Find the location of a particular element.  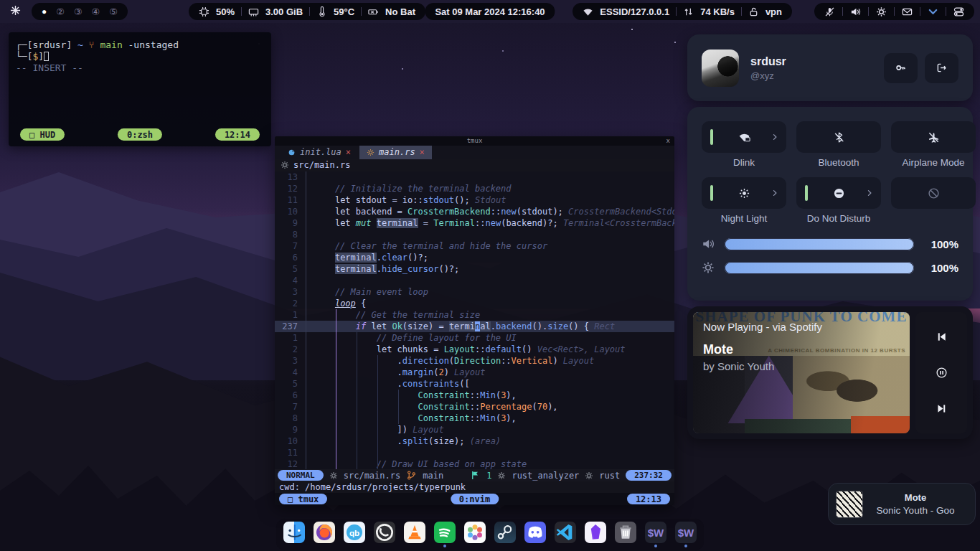

tmux-session-pill: □ tmux is located at coordinates (303, 499).